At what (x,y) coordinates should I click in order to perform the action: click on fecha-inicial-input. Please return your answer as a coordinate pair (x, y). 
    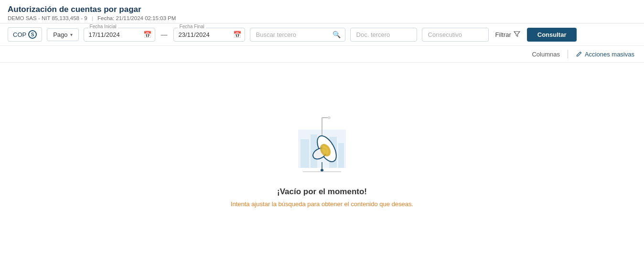
    Looking at the image, I should click on (119, 34).